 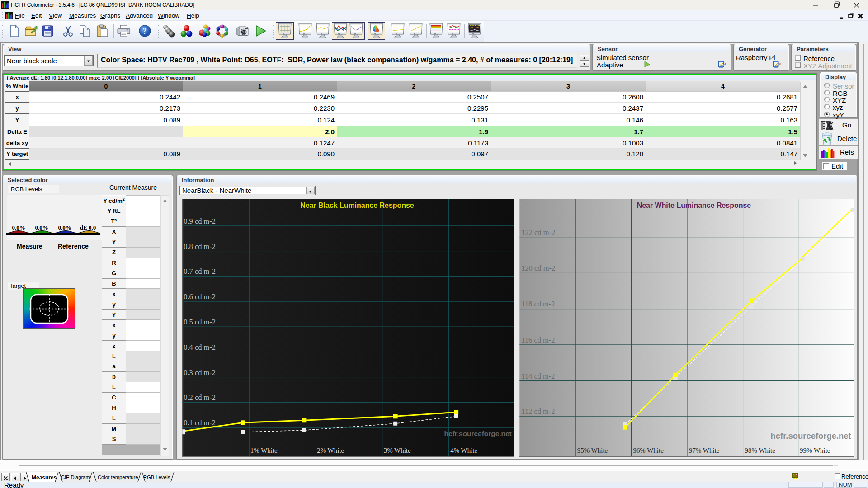 What do you see at coordinates (118, 477) in the screenshot?
I see `svg-text: Color temperature` at bounding box center [118, 477].